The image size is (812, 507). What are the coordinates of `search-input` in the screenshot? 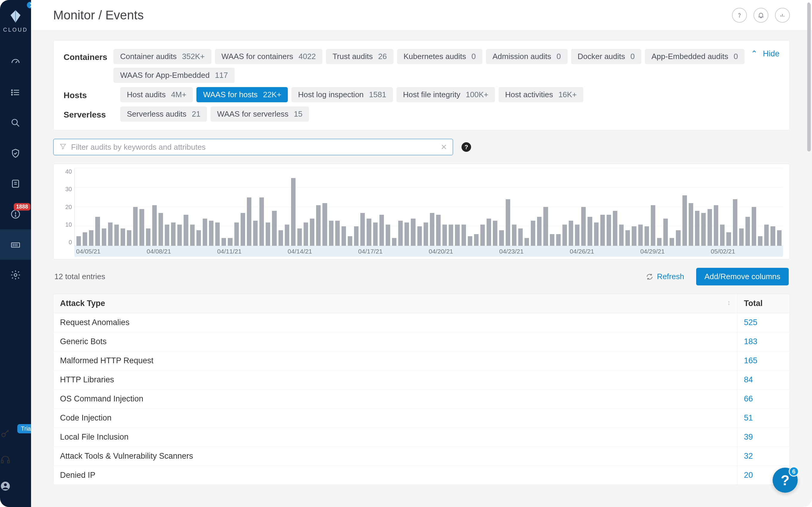 It's located at (256, 147).